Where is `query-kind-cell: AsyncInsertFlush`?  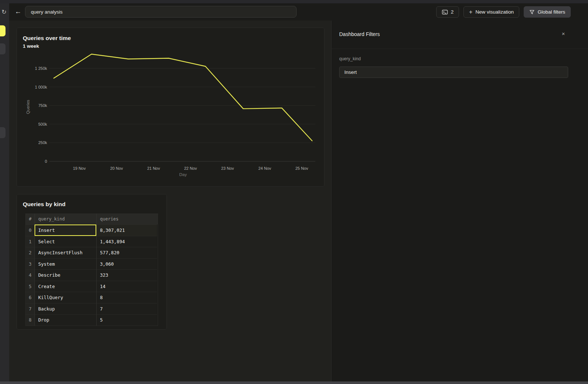
query-kind-cell: AsyncInsertFlush is located at coordinates (65, 253).